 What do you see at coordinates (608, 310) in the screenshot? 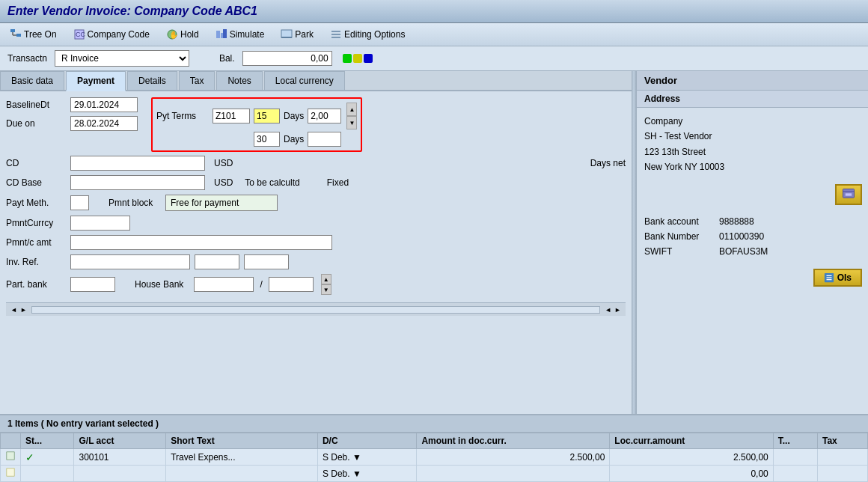
I see `hscroll-right-arrow2: ◄` at bounding box center [608, 310].